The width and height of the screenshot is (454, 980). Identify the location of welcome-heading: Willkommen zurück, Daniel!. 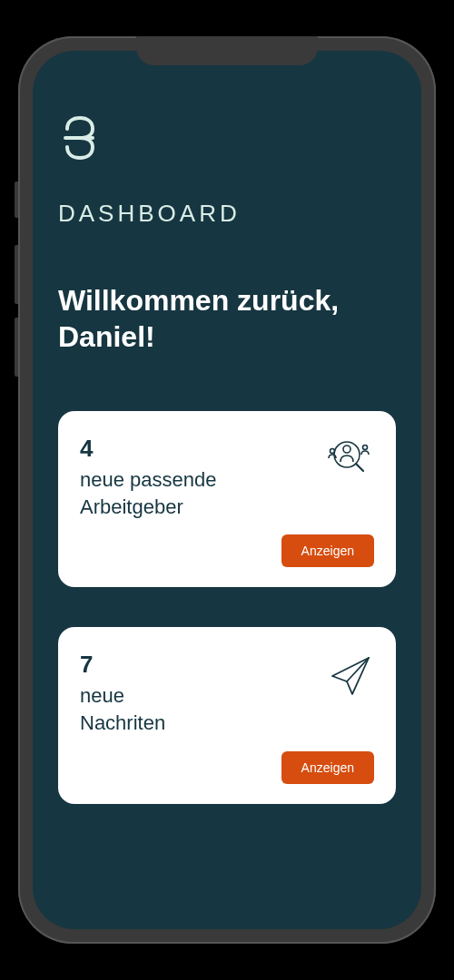
(227, 318).